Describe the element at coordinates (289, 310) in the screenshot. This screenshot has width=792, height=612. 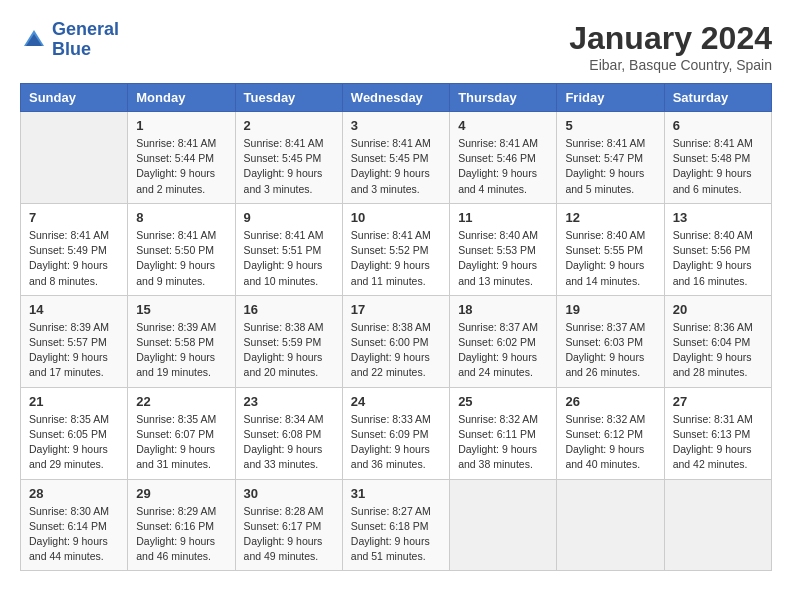
I see `day-number: 16` at that location.